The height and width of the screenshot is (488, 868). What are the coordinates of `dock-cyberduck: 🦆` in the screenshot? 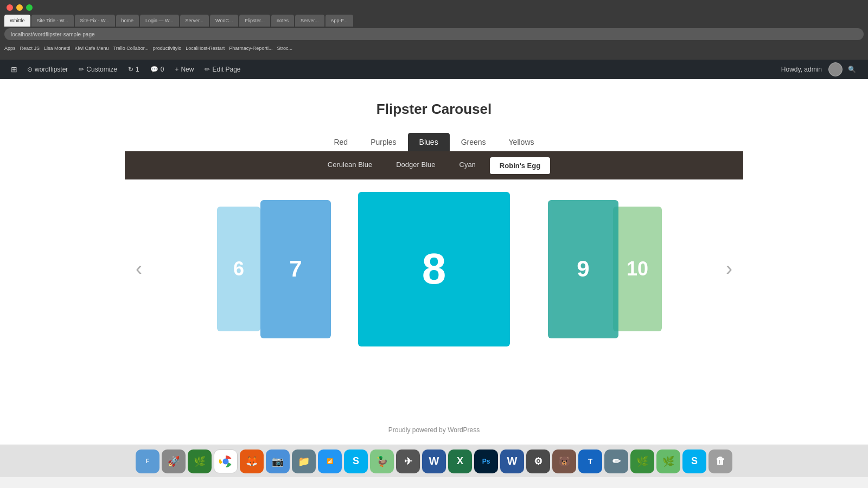 It's located at (382, 461).